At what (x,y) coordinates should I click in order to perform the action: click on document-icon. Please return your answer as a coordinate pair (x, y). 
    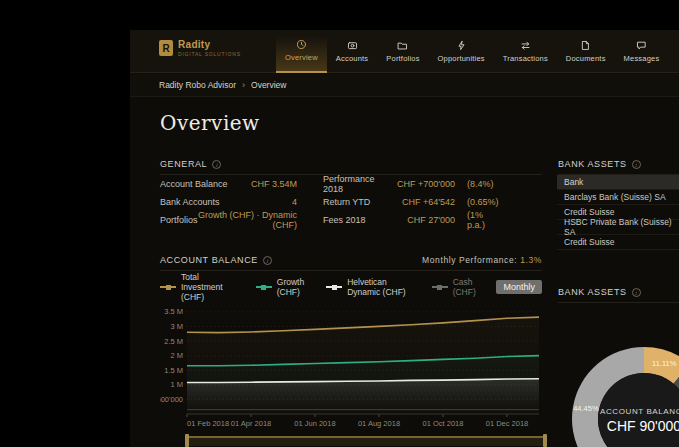
    Looking at the image, I should click on (586, 46).